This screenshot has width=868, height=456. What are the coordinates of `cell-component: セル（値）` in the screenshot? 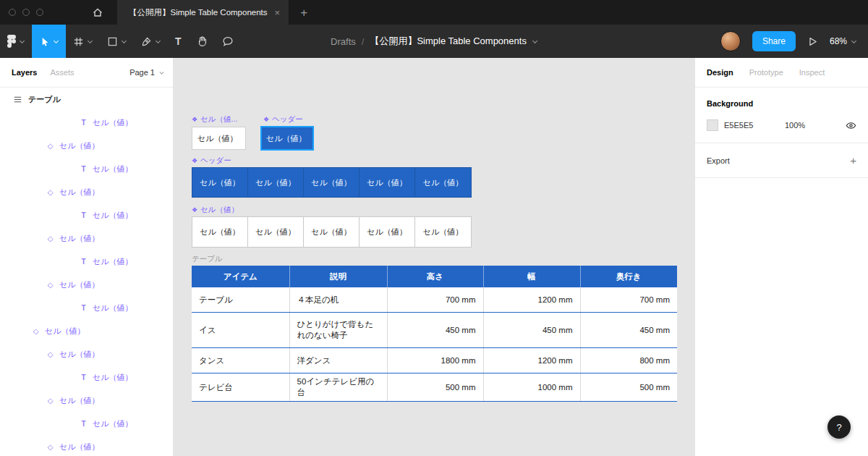 It's located at (218, 138).